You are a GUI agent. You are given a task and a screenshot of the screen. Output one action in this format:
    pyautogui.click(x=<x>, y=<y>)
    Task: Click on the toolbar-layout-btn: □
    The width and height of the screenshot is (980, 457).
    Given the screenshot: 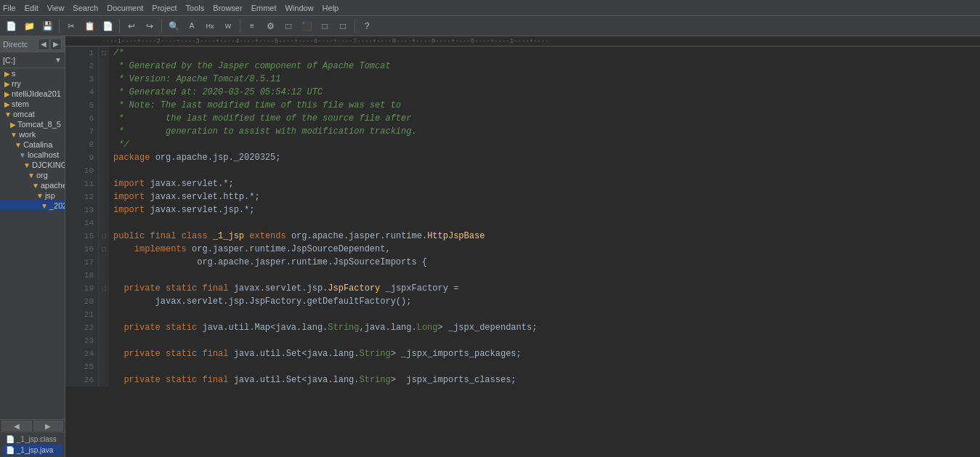 What is the action you would take?
    pyautogui.click(x=343, y=26)
    